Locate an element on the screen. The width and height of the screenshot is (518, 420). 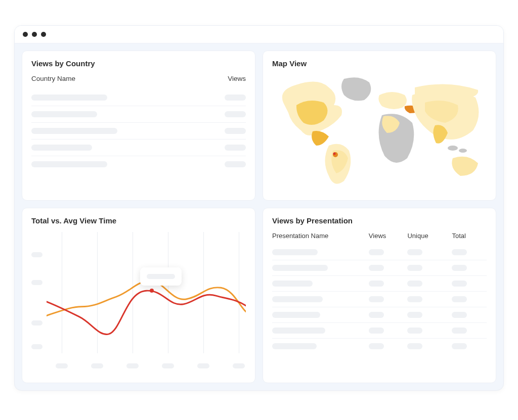
panel-title: Map View is located at coordinates (379, 64).